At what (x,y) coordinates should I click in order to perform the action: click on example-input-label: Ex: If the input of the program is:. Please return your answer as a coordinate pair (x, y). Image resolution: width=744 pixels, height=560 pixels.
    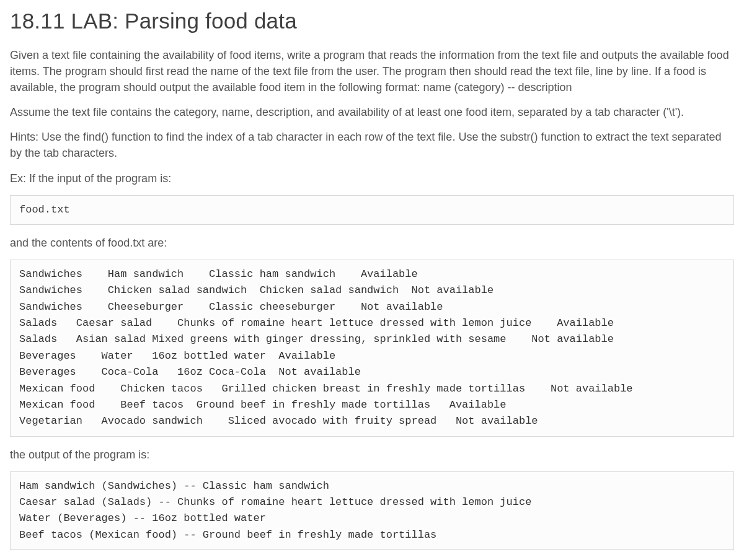
    Looking at the image, I should click on (372, 178).